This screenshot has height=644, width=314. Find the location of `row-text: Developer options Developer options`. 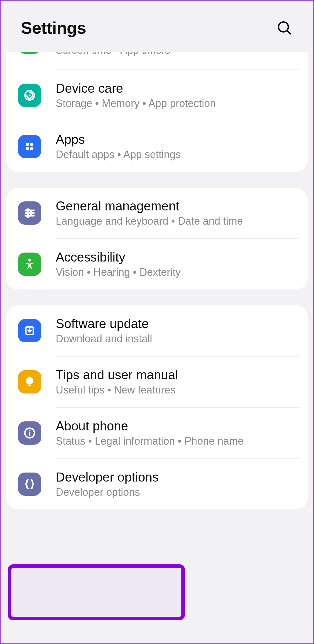

row-text: Developer options Developer options is located at coordinates (176, 484).